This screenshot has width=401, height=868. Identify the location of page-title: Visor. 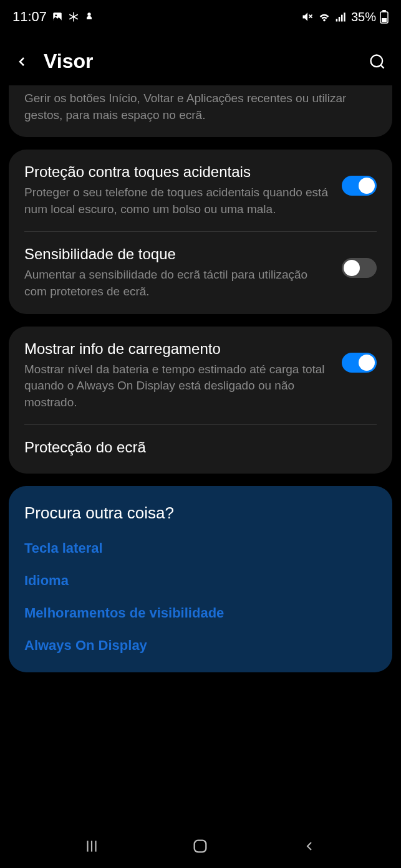
(198, 61).